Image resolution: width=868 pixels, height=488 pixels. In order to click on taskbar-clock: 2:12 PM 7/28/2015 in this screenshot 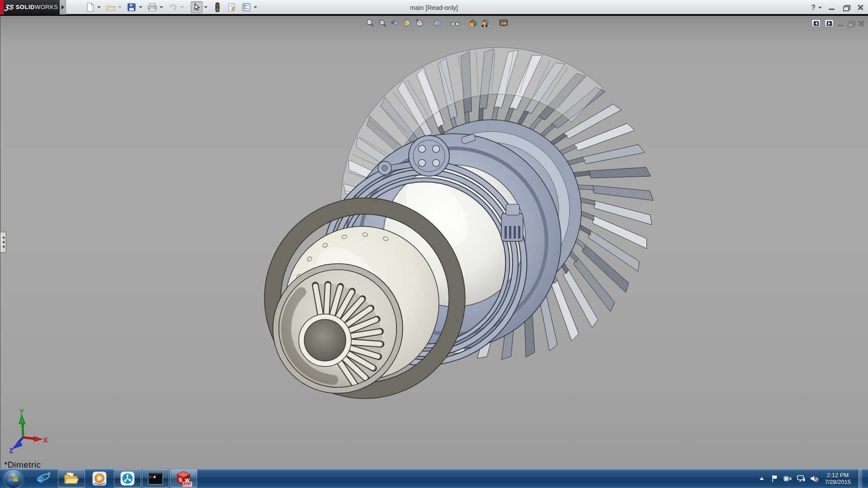, I will do `click(838, 479)`.